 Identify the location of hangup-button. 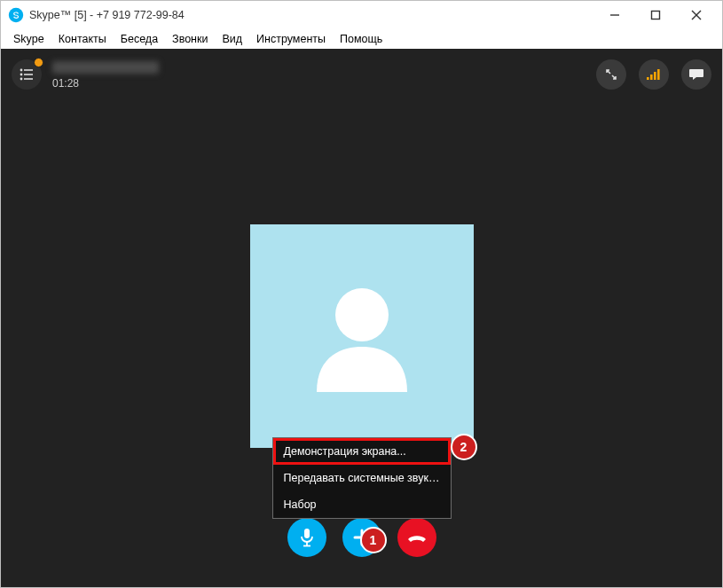
(417, 537).